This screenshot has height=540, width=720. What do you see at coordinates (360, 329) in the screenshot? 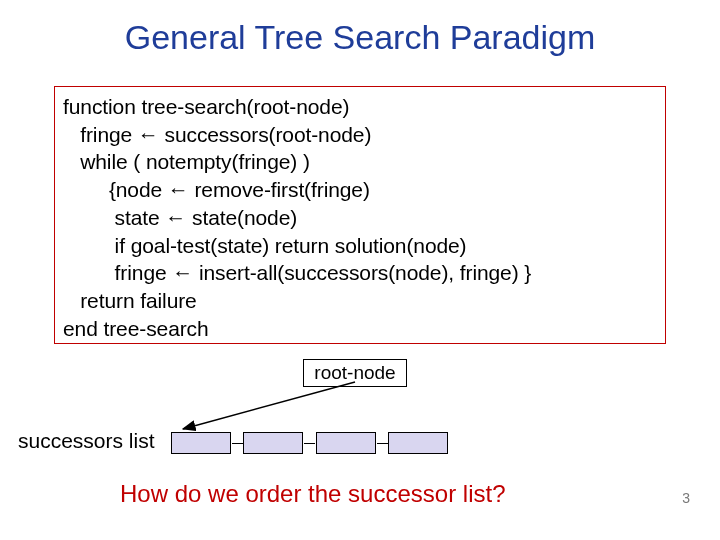
I see `code-line: end tree-search` at bounding box center [360, 329].